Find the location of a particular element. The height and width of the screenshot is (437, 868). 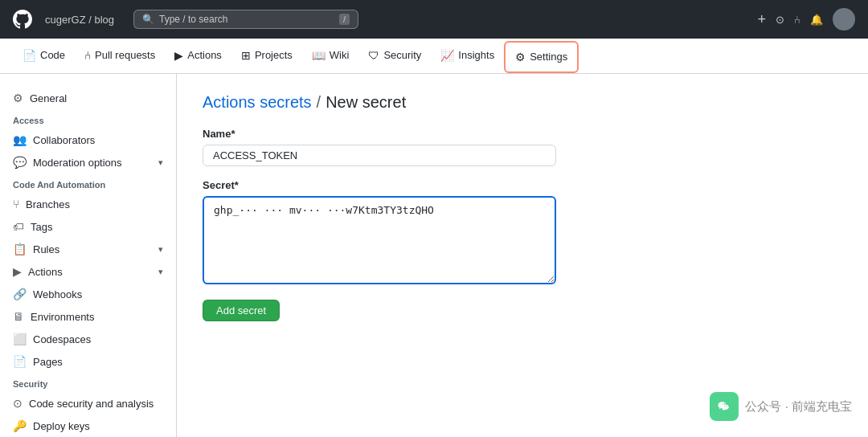

nav-settings-label: Settings is located at coordinates (548, 56).